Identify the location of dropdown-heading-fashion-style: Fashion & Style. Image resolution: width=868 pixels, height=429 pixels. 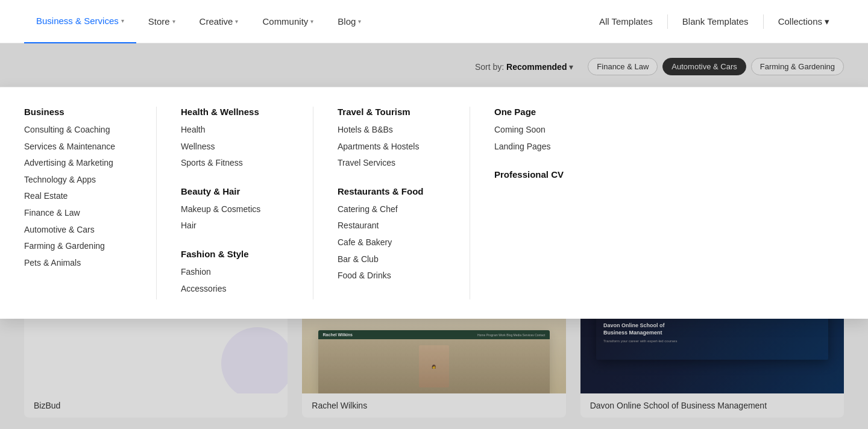
(235, 254).